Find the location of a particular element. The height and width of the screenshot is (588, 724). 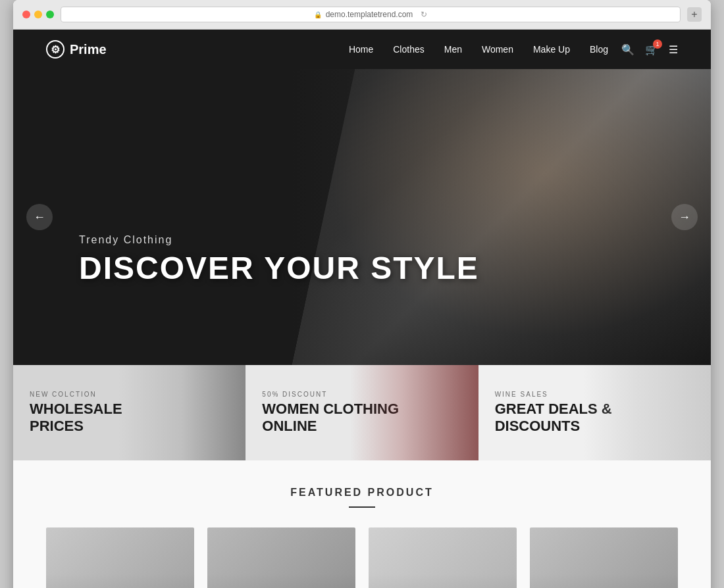

refresh-icon: ↻ is located at coordinates (424, 14).